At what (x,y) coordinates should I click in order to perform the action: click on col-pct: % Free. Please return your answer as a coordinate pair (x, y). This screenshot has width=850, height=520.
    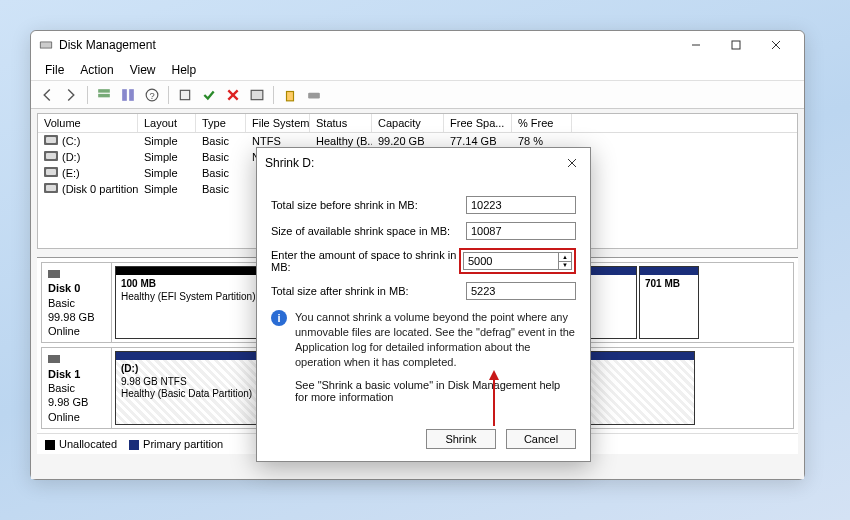
    Looking at the image, I should click on (542, 123).